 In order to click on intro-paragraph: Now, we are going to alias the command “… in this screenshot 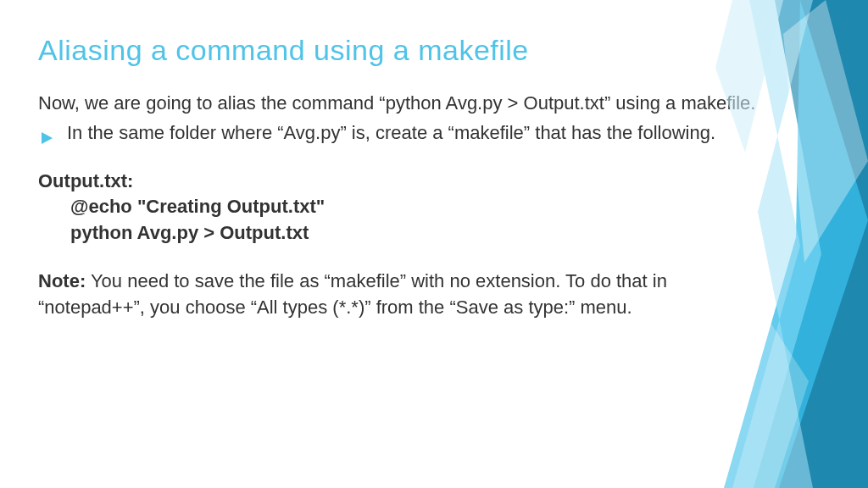, I will do `click(407, 103)`.